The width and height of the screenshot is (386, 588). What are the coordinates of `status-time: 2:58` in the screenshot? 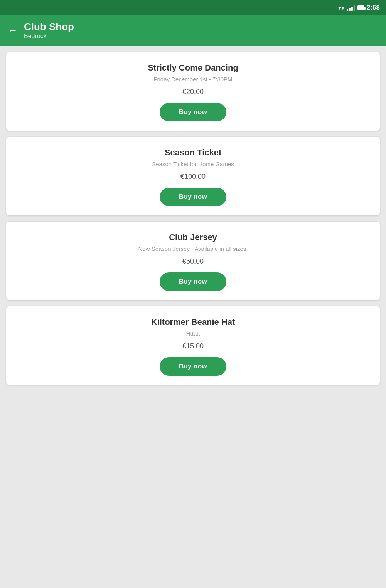 It's located at (373, 8).